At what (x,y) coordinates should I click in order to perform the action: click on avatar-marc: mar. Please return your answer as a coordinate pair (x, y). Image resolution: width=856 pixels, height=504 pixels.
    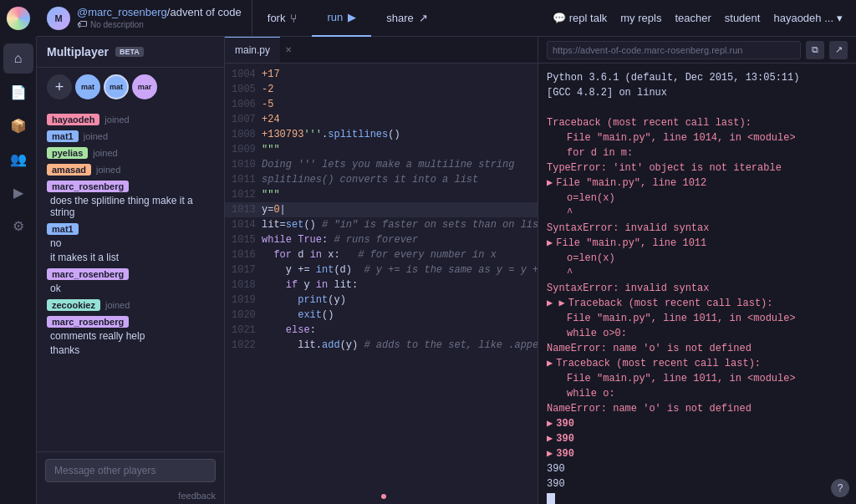
    Looking at the image, I should click on (145, 87).